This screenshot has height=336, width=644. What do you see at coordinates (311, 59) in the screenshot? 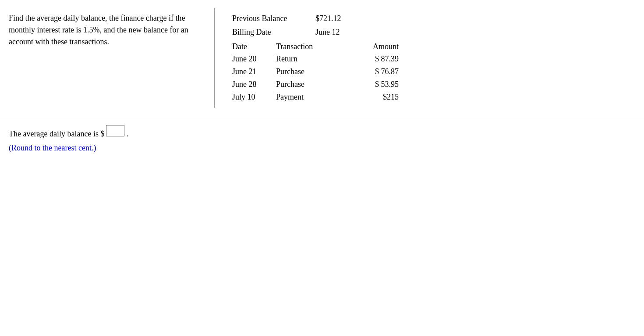
I see `row-transaction: Return` at bounding box center [311, 59].